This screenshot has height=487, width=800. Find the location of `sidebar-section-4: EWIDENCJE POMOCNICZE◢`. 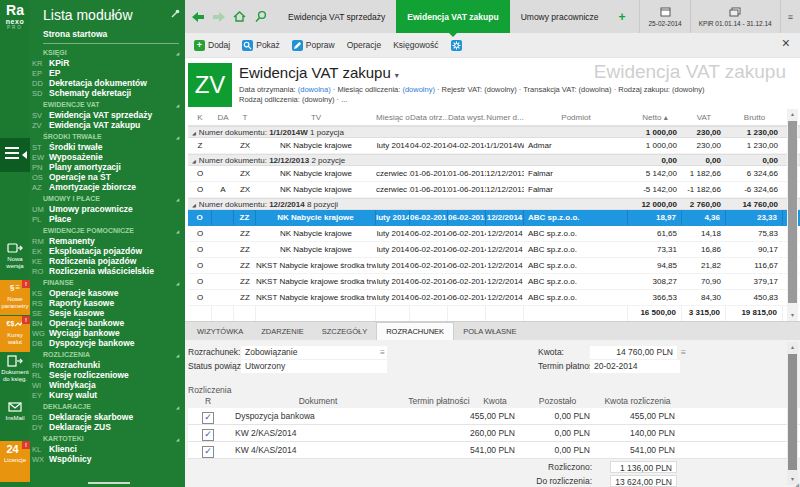

sidebar-section-4: EWIDENCJE POMOCNICZE◢ is located at coordinates (108, 230).